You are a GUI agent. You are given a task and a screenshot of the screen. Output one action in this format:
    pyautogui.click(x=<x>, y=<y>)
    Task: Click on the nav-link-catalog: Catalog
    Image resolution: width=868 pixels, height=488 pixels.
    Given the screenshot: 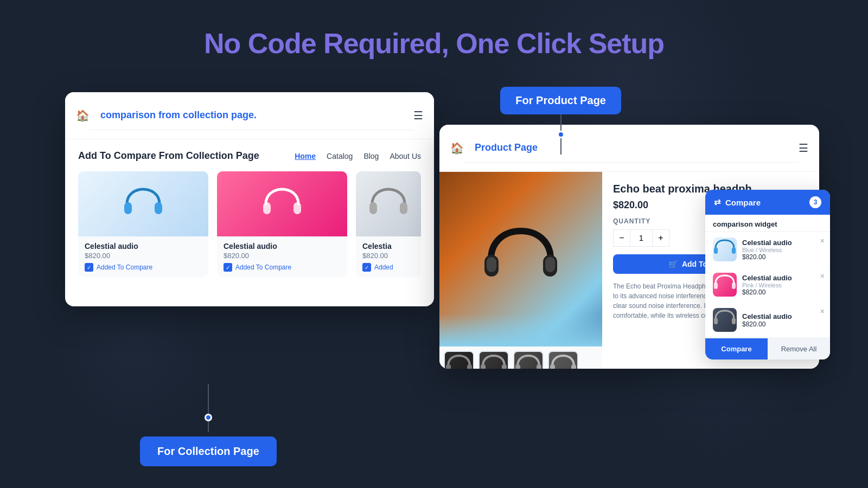 What is the action you would take?
    pyautogui.click(x=340, y=156)
    